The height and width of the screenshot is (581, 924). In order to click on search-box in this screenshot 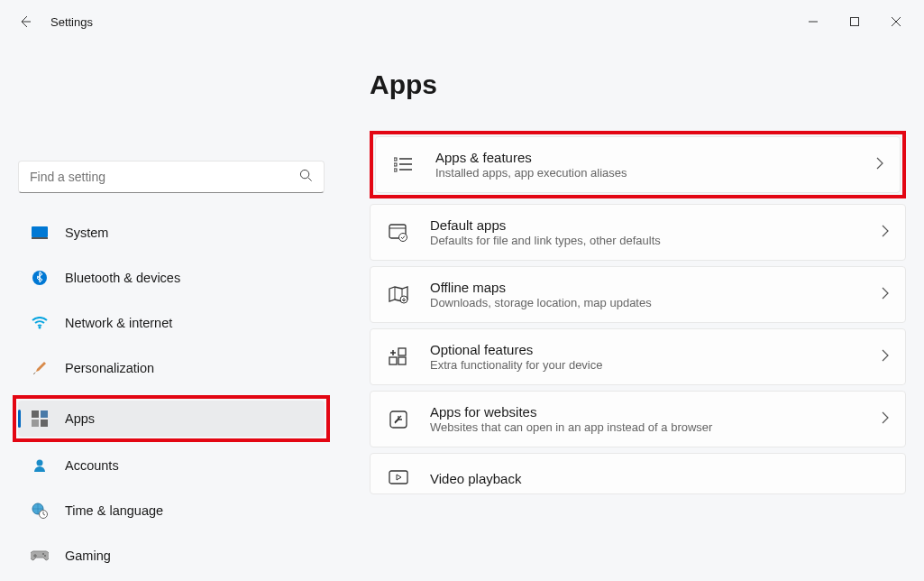, I will do `click(171, 177)`.